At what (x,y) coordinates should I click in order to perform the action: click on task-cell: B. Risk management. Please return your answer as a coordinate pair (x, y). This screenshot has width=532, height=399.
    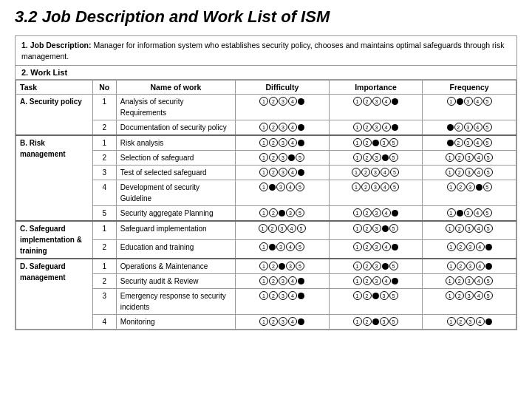
    Looking at the image, I should click on (55, 178).